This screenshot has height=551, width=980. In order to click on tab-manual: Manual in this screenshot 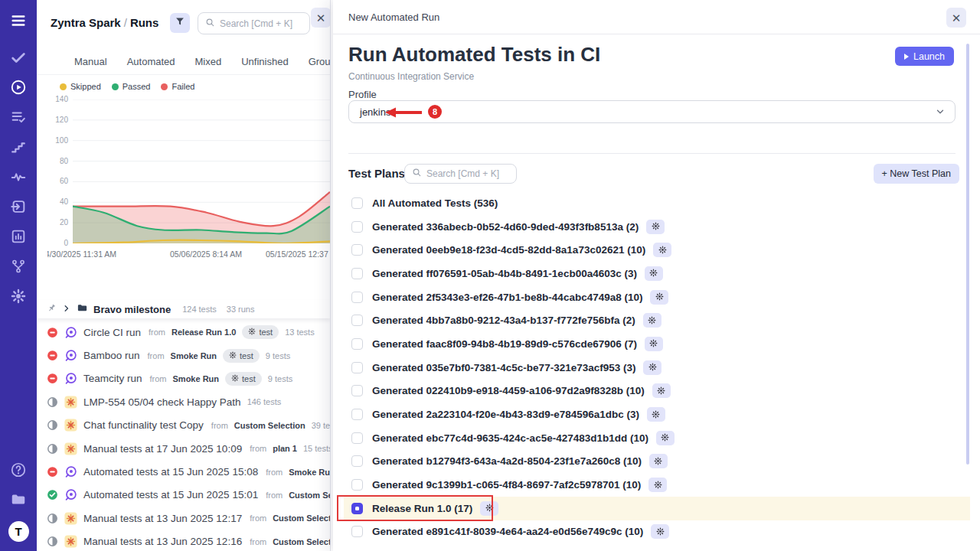, I will do `click(90, 61)`.